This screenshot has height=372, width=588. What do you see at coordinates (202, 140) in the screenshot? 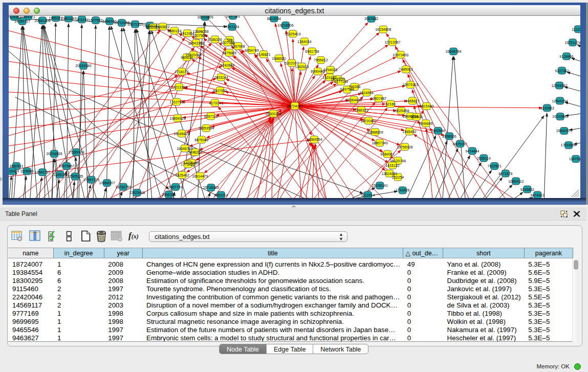
I see `svg-text: 8878342` at bounding box center [202, 140].